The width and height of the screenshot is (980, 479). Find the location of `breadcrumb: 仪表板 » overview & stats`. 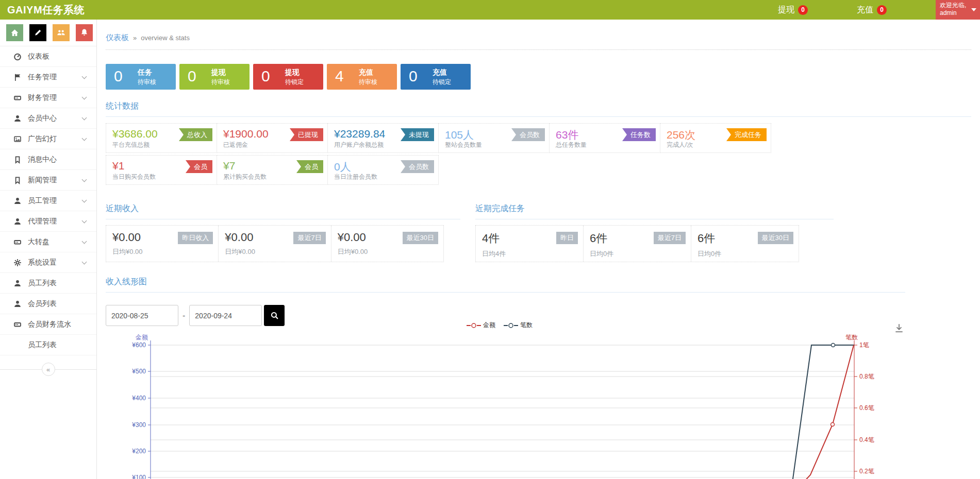

breadcrumb: 仪表板 » overview & stats is located at coordinates (538, 31).